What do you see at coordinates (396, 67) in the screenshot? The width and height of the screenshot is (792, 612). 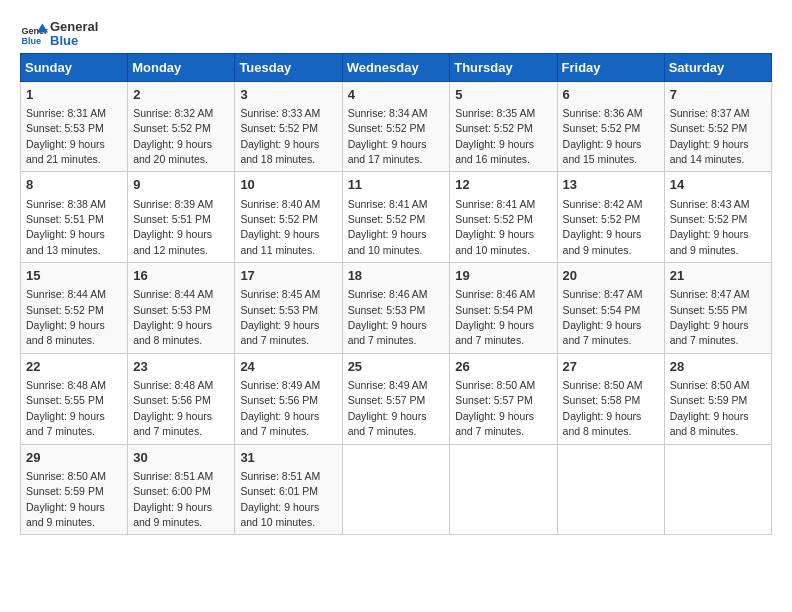 I see `calendar-header-row: SundayMondayTuesdayWednesdayThursdayFrid…` at bounding box center [396, 67].